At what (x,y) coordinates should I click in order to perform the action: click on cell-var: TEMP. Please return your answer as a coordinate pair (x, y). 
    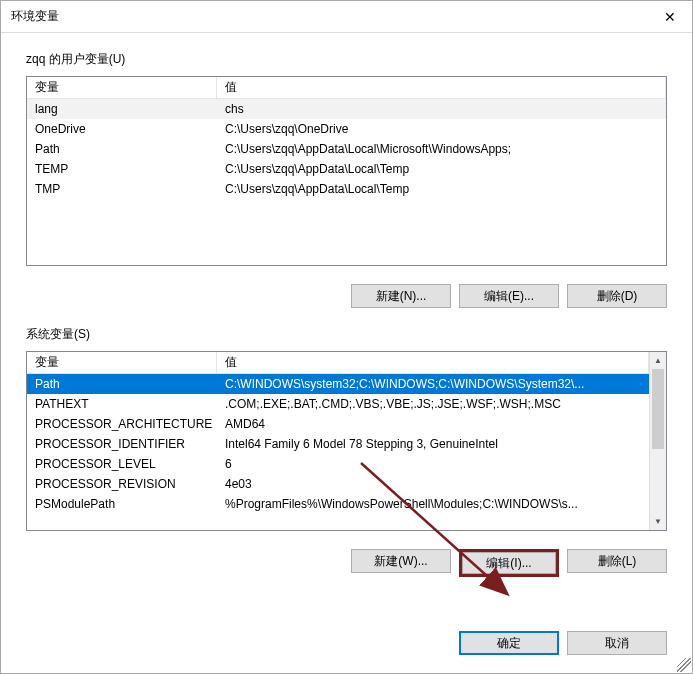
    Looking at the image, I should click on (122, 169).